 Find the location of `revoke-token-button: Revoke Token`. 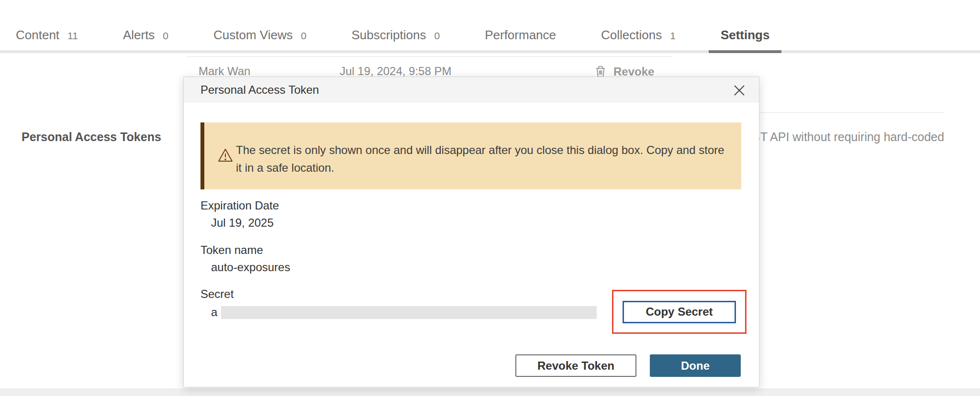

revoke-token-button: Revoke Token is located at coordinates (576, 365).